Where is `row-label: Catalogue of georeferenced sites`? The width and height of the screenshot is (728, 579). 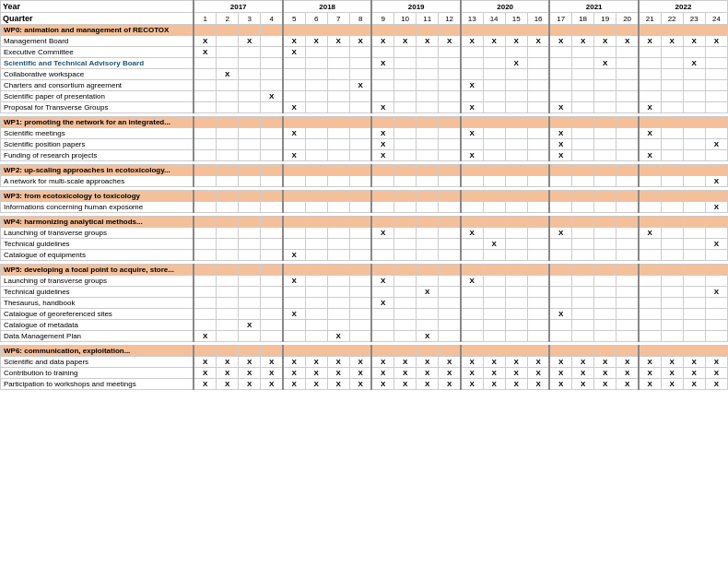 row-label: Catalogue of georeferenced sites is located at coordinates (98, 314).